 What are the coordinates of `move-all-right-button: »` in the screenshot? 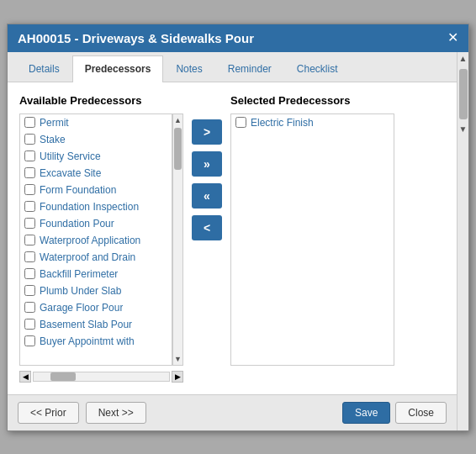 It's located at (207, 164).